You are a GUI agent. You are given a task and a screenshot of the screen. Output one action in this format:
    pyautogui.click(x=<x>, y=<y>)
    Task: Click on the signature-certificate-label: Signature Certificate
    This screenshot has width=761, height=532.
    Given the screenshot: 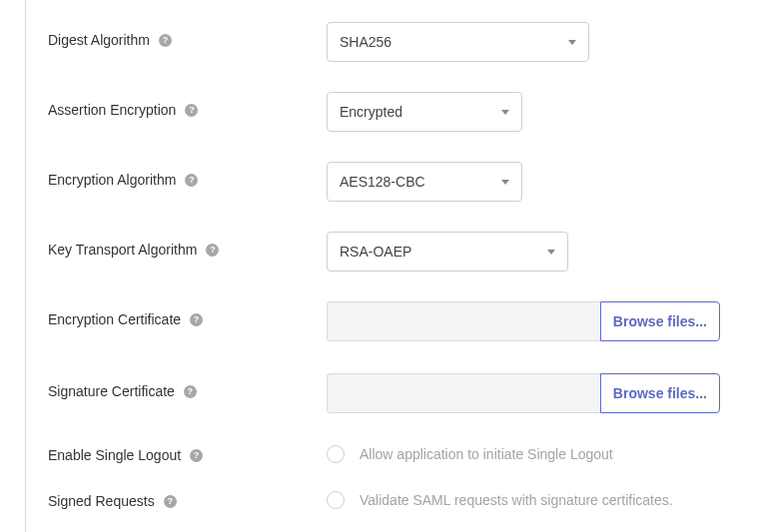 What is the action you would take?
    pyautogui.click(x=112, y=391)
    